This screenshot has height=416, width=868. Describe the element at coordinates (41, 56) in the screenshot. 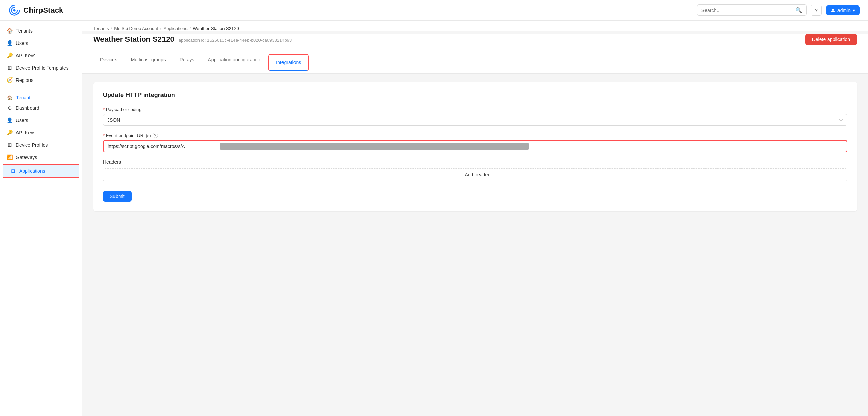

I see `sidebar-item-api-keys: 🔑 API Keys` at that location.